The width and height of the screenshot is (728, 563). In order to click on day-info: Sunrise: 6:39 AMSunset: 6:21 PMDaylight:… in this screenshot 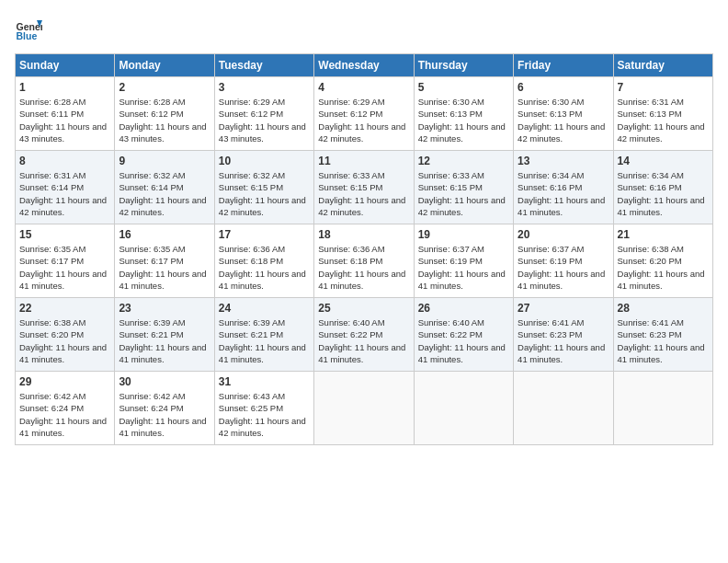, I will do `click(164, 340)`.